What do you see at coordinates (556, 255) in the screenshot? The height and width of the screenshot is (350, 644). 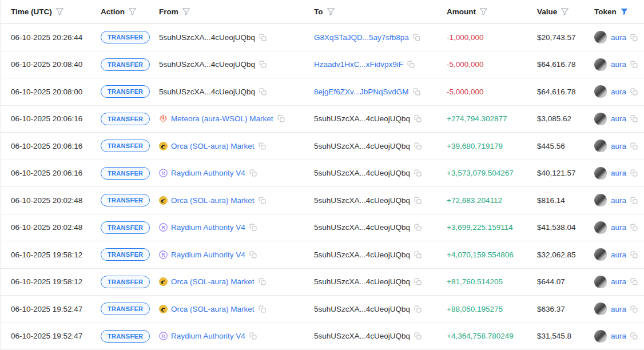 I see `usd-value: $32,062.85` at bounding box center [556, 255].